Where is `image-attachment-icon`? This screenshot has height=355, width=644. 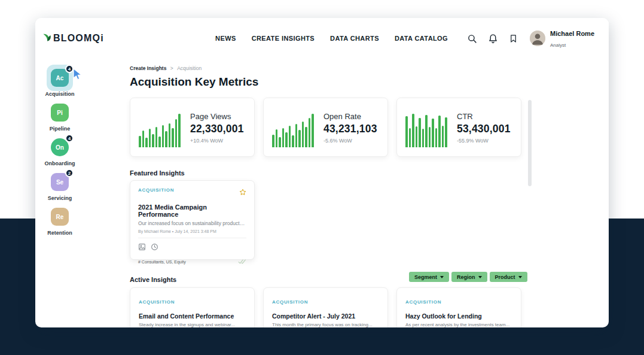
image-attachment-icon is located at coordinates (142, 248).